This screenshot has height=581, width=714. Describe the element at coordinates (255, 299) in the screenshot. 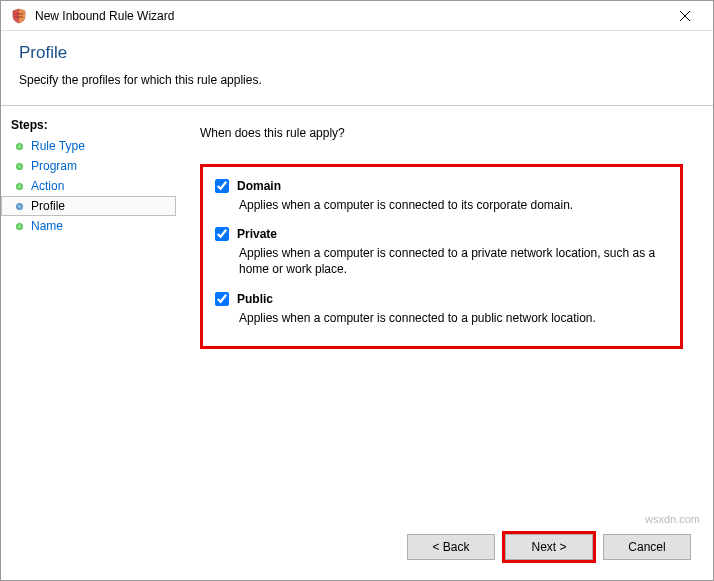

I see `option-public-label: Public` at that location.